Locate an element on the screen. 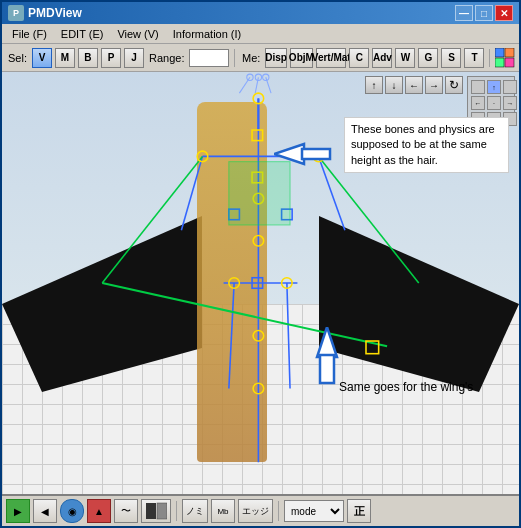  range-label: Range: is located at coordinates (166, 58).